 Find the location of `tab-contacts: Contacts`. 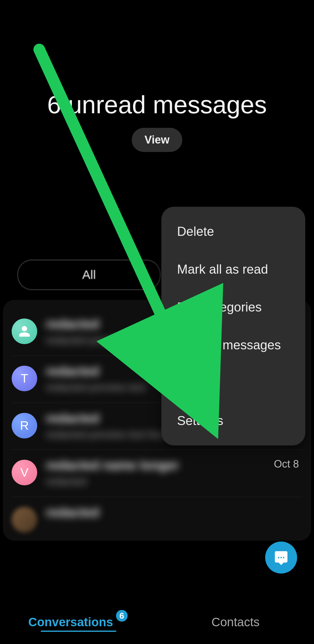

tab-contacts: Contacts is located at coordinates (236, 622).